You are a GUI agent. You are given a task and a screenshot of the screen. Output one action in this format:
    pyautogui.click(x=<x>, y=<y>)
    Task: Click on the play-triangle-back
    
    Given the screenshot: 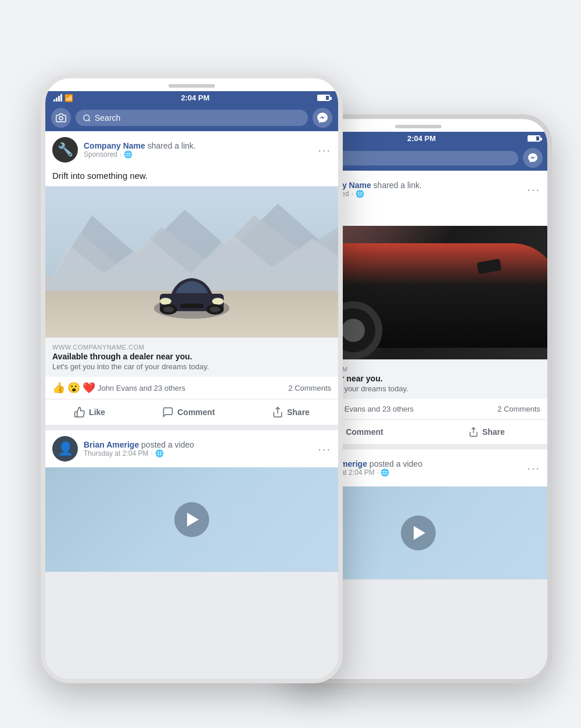 What is the action you would take?
    pyautogui.click(x=419, y=533)
    